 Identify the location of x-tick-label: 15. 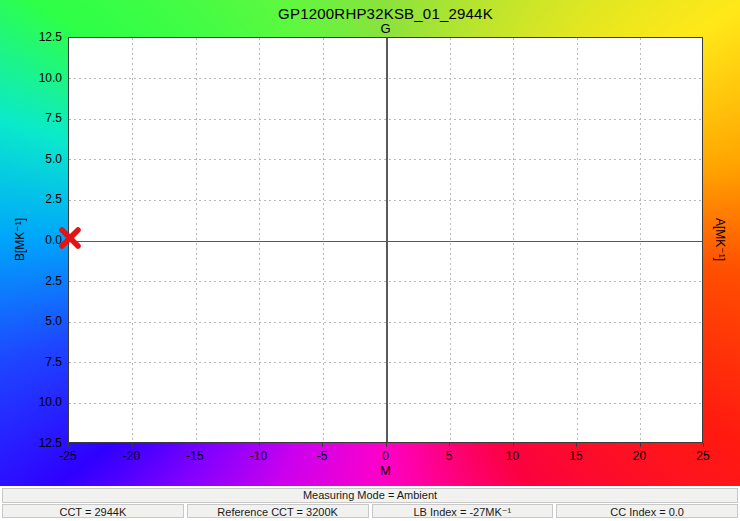
(576, 456).